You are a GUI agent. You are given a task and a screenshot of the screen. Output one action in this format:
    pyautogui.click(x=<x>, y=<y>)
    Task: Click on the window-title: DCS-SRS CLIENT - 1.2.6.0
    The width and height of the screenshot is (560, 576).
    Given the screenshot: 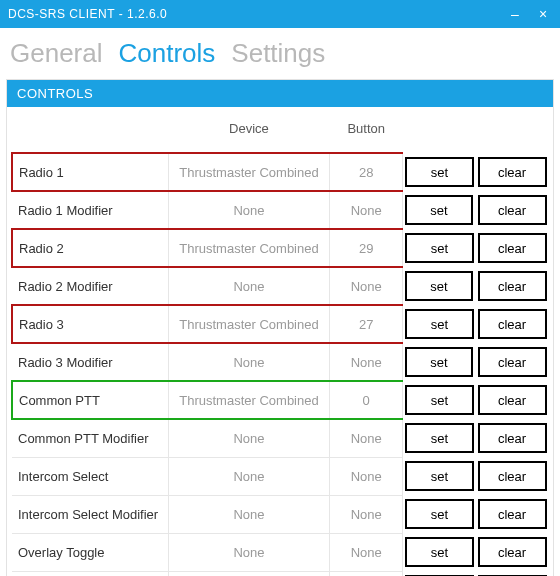 What is the action you would take?
    pyautogui.click(x=88, y=14)
    